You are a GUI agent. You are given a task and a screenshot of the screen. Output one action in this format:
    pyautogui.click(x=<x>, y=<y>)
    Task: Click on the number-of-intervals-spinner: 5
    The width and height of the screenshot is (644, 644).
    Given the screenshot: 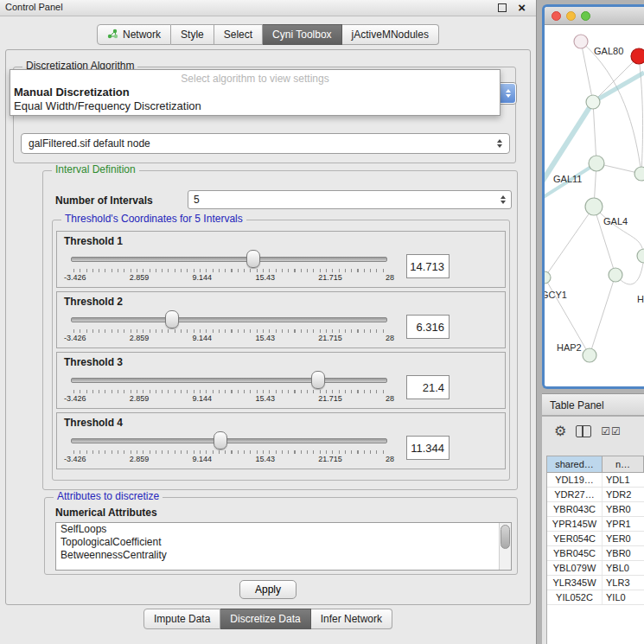 What is the action you would take?
    pyautogui.click(x=349, y=200)
    